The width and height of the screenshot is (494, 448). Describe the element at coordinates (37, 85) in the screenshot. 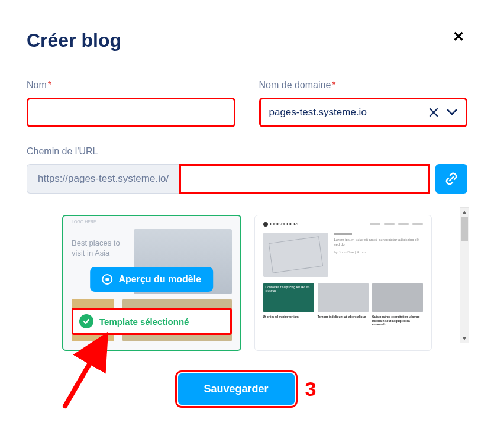

I see `label-name-text: Nom` at that location.